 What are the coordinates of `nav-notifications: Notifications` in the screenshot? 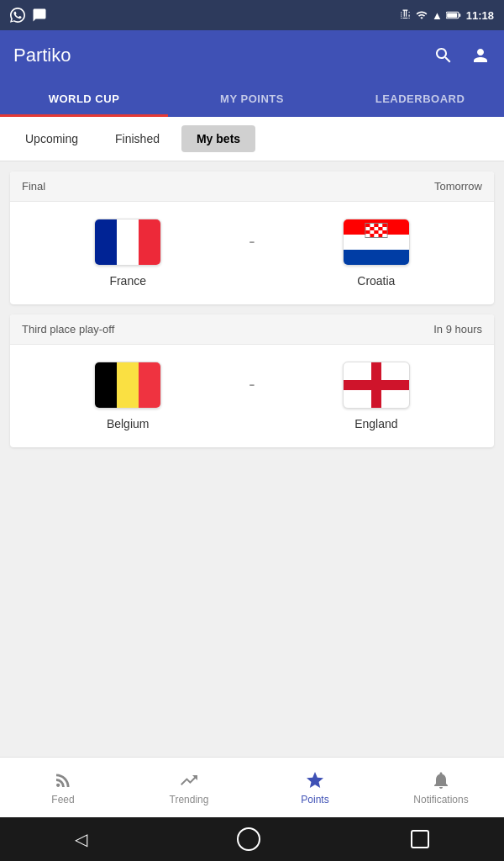 It's located at (441, 787).